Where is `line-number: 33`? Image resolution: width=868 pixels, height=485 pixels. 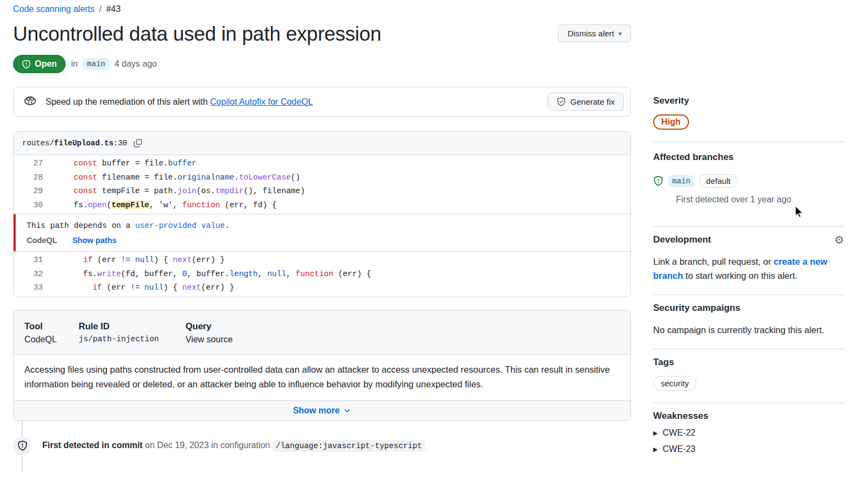
line-number: 33 is located at coordinates (34, 288).